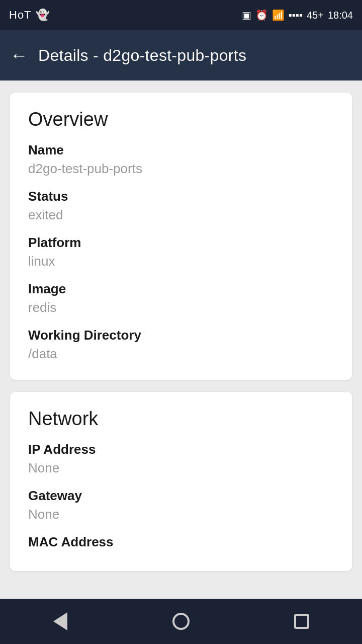 The width and height of the screenshot is (362, 644). I want to click on nav-back-button, so click(60, 621).